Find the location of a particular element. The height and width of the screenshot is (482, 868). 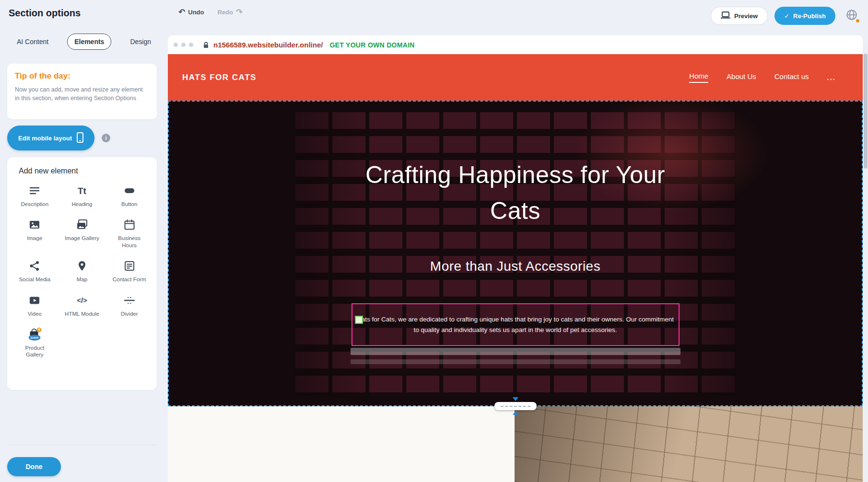

element-label: Social Media is located at coordinates (35, 279).